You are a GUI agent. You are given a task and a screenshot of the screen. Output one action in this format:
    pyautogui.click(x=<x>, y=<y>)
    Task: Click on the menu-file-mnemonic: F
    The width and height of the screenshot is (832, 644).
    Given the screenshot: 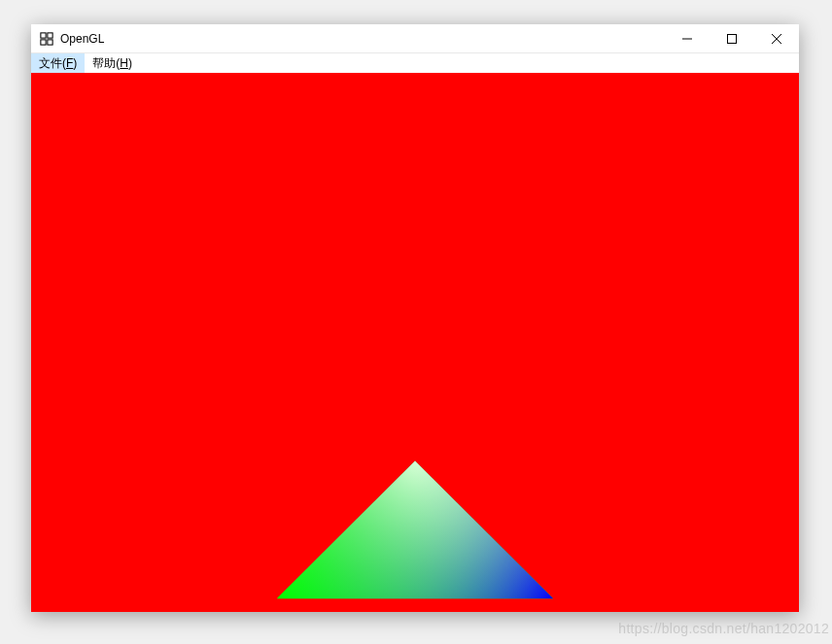 What is the action you would take?
    pyautogui.click(x=70, y=63)
    